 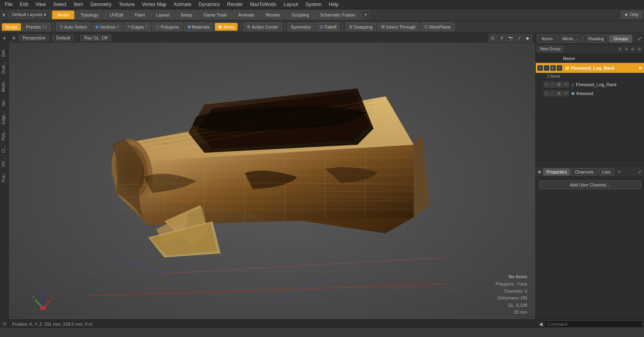 I want to click on menu-dynamics: Dynamics, so click(x=209, y=4).